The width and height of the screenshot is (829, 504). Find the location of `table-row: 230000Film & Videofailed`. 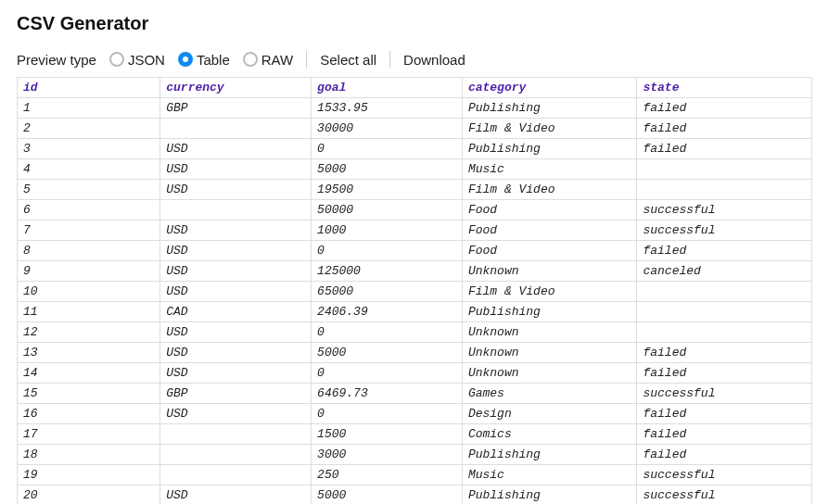

table-row: 230000Film & Videofailed is located at coordinates (415, 129).